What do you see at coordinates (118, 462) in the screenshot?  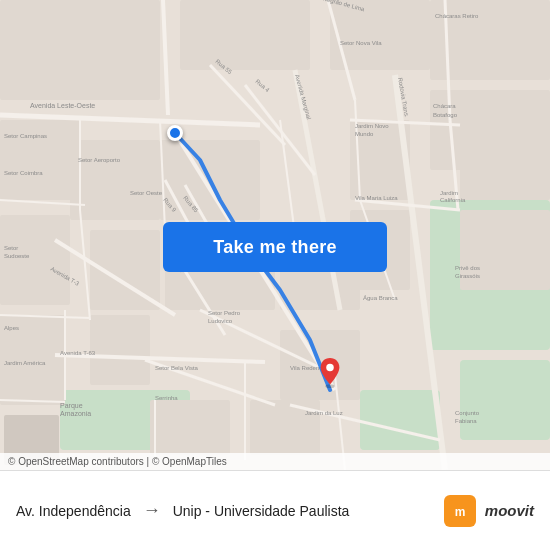 I see `attribution-text: © OpenStreetMap contributors | © OpenMap…` at bounding box center [118, 462].